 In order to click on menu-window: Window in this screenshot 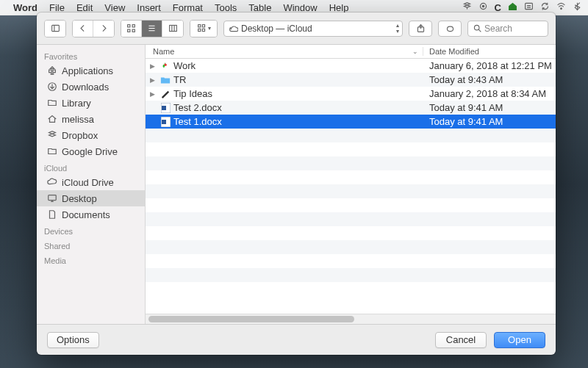, I will do `click(300, 7)`.